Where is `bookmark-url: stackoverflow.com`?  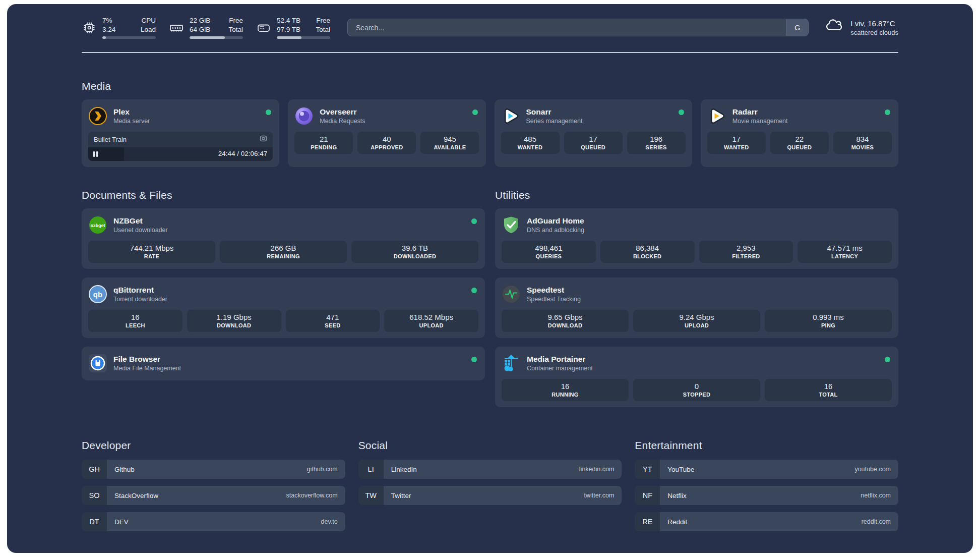 bookmark-url: stackoverflow.com is located at coordinates (312, 495).